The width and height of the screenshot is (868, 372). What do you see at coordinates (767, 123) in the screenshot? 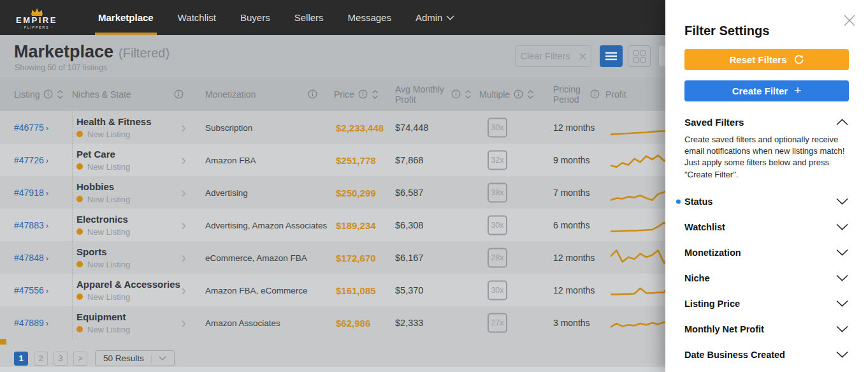
I see `saved-filters-header: Saved Filters` at bounding box center [767, 123].